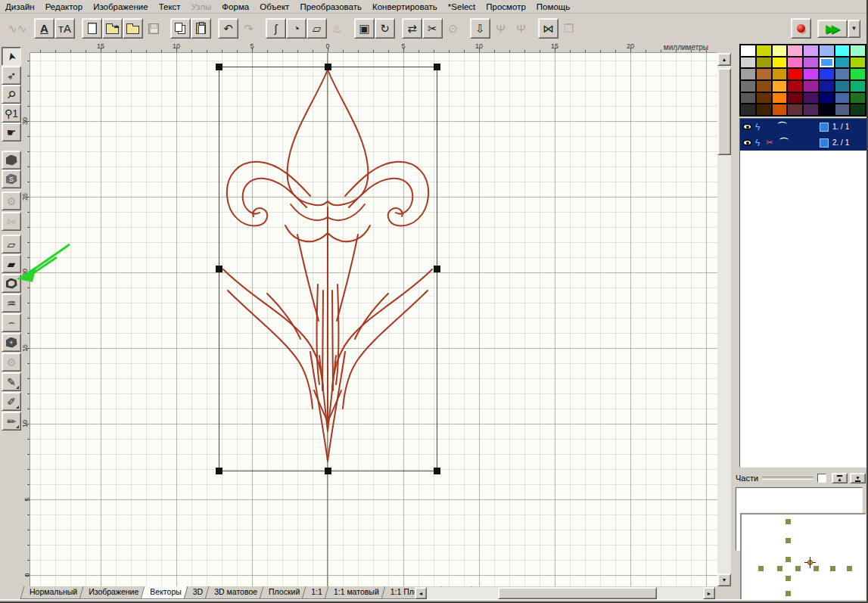  I want to click on move-bottom-button: ▼, so click(858, 478).